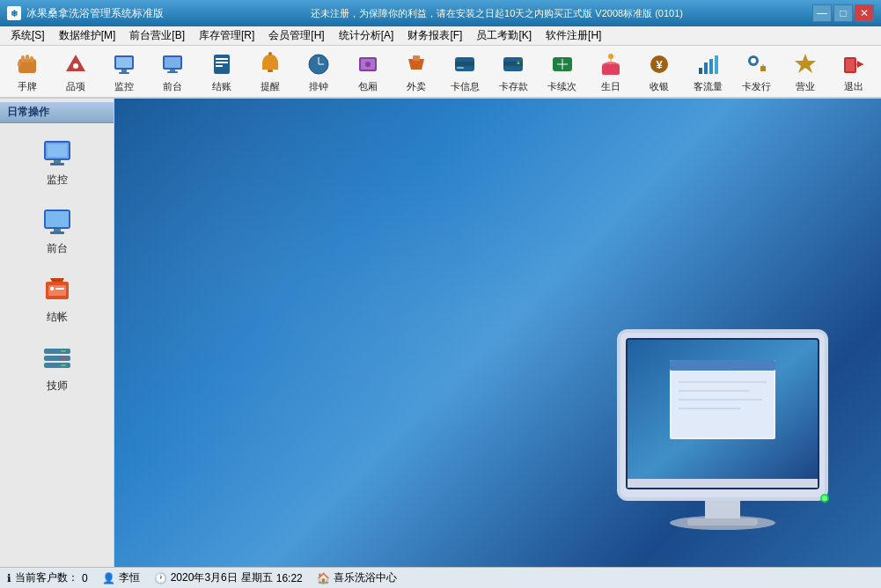 This screenshot has width=881, height=588. I want to click on titlebar-buttons: — □ ✕, so click(843, 13).